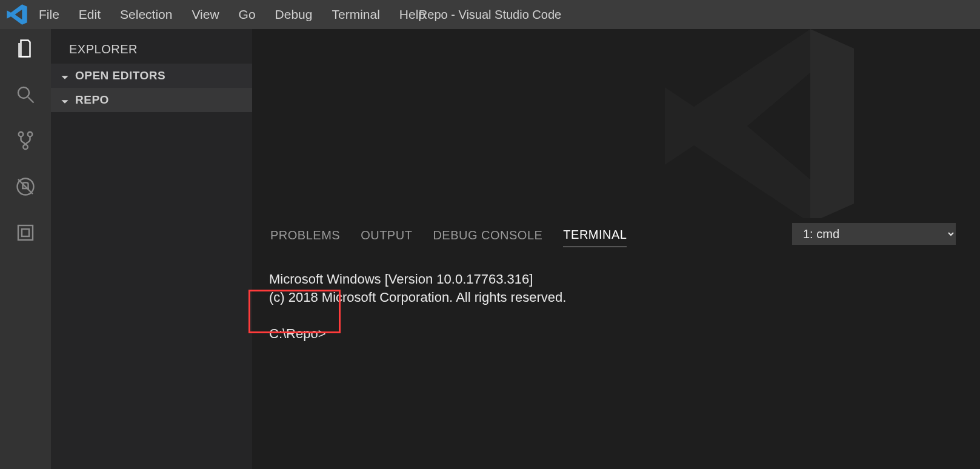 This screenshot has height=469, width=980. Describe the element at coordinates (146, 15) in the screenshot. I see `menu-selection: Selection` at that location.